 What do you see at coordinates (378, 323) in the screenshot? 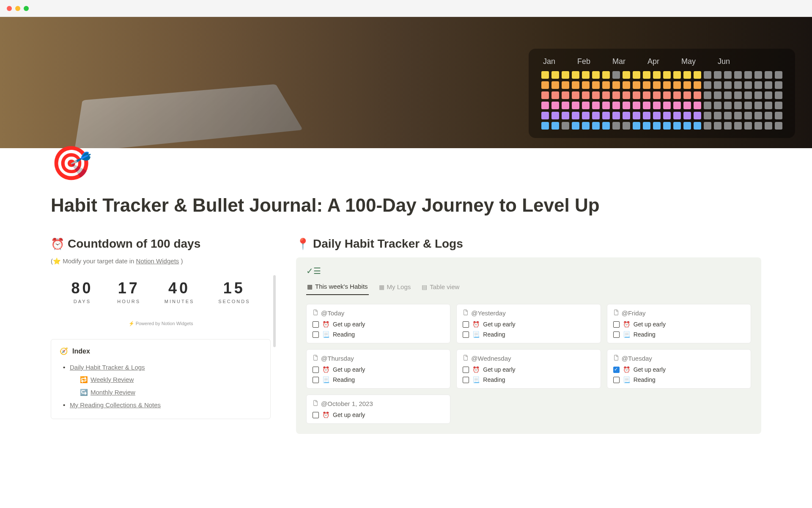
I see `habit-card: @Today⏰Get up early📃Reading` at bounding box center [378, 323].